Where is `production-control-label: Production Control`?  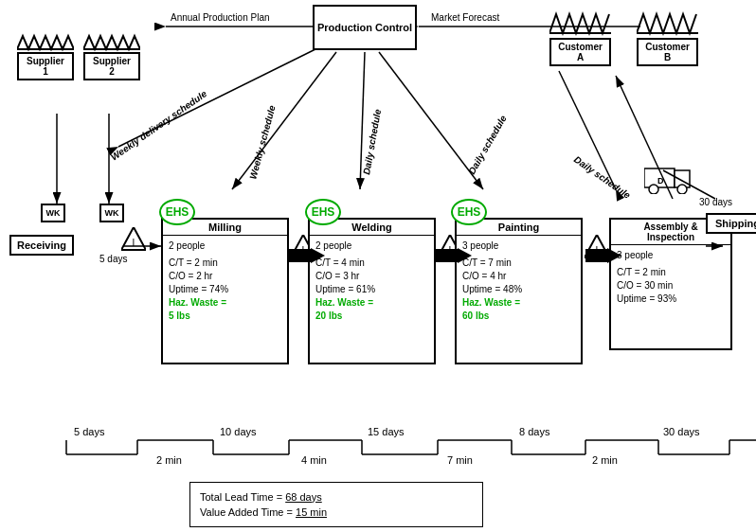
production-control-label: Production Control is located at coordinates (365, 27).